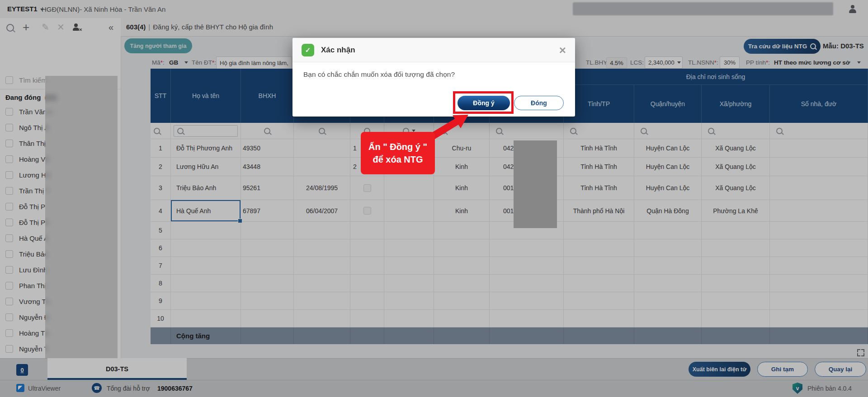 The image size is (868, 397). I want to click on annotation-line2: để xóa NTG, so click(398, 159).